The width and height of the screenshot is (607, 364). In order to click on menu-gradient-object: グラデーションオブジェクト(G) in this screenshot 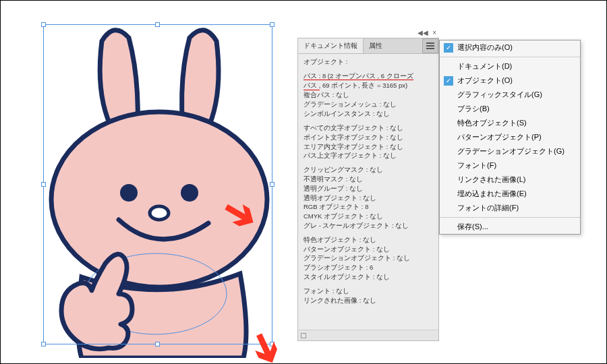, I will do `click(510, 151)`.